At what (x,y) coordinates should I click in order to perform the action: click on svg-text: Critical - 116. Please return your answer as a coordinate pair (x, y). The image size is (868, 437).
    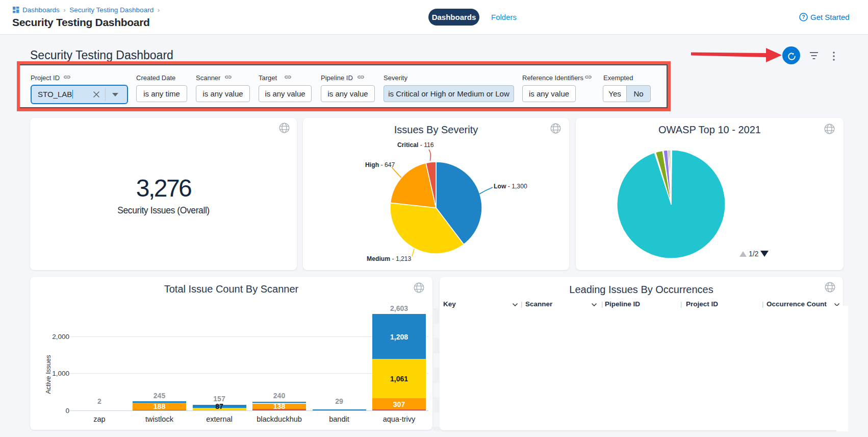
    Looking at the image, I should click on (416, 145).